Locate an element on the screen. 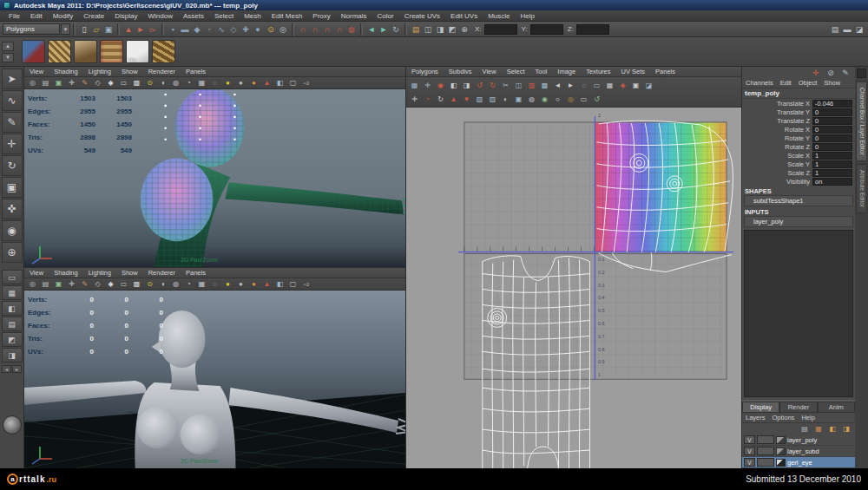 This screenshot has height=490, width=868. shaded-ball-icon: ● is located at coordinates (241, 83).